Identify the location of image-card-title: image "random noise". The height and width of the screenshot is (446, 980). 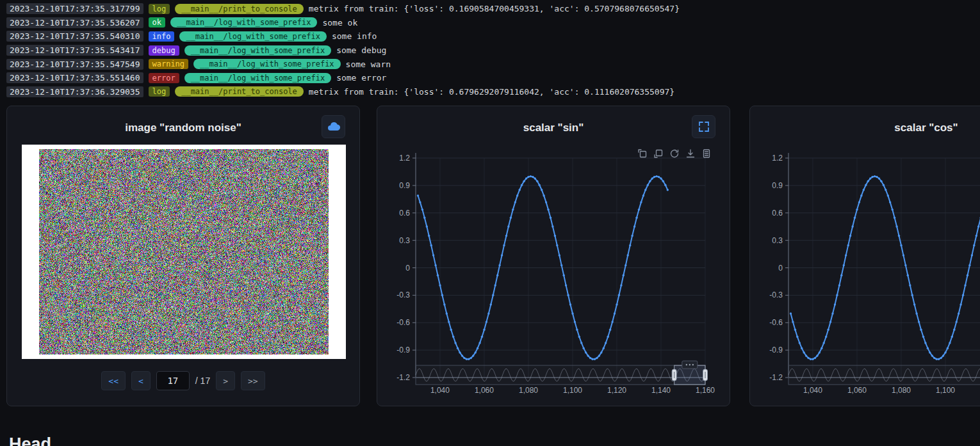
(183, 128).